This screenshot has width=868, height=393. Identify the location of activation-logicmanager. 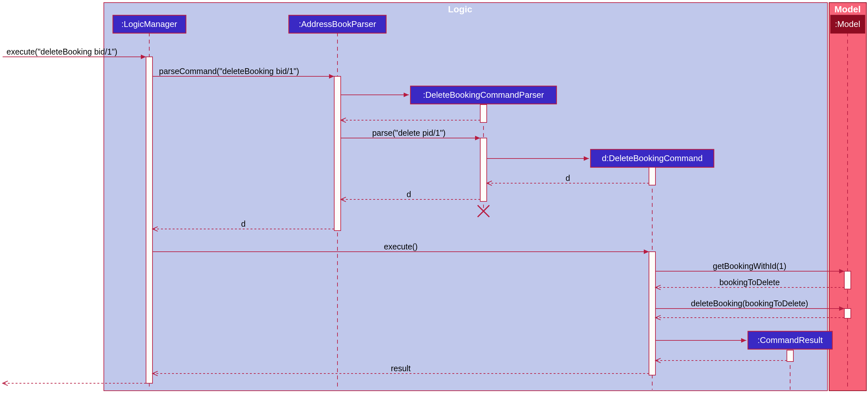
(149, 220).